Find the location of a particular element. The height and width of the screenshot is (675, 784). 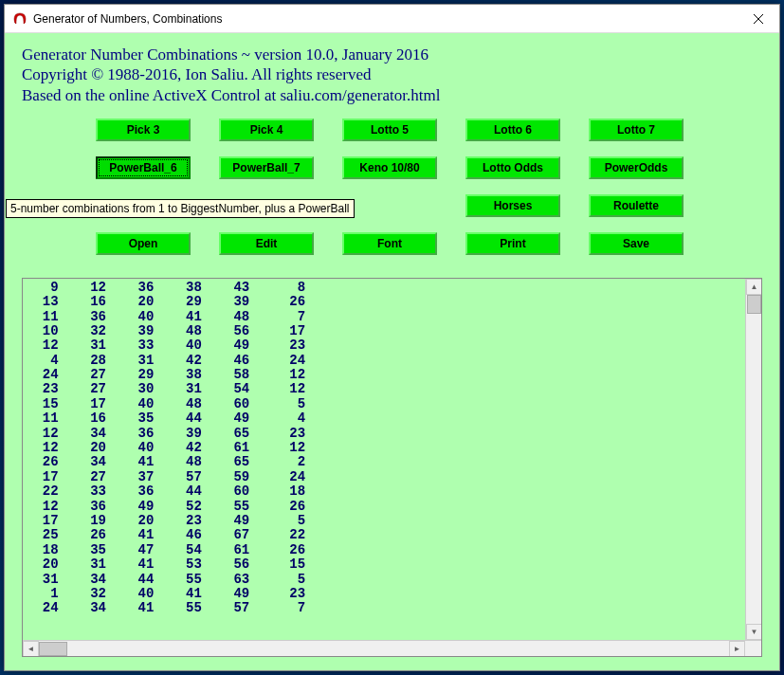

horseshoe-icon is located at coordinates (20, 19).